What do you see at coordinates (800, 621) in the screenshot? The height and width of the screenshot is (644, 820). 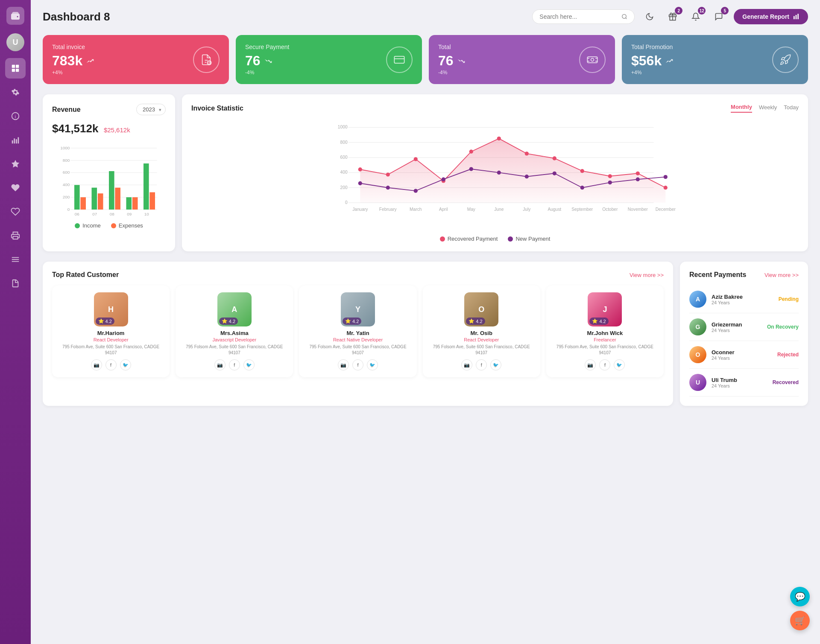 I see `fab-cart: 🛒` at bounding box center [800, 621].